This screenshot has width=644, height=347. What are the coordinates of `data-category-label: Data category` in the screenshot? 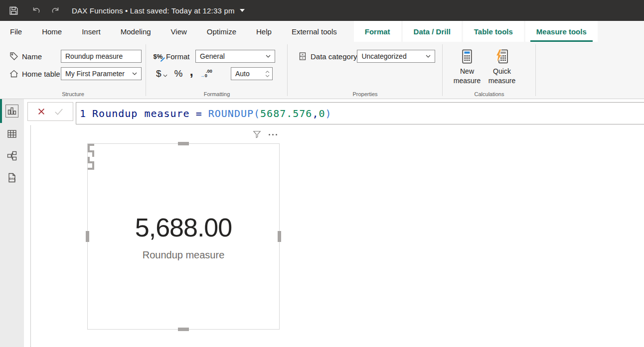 It's located at (334, 57).